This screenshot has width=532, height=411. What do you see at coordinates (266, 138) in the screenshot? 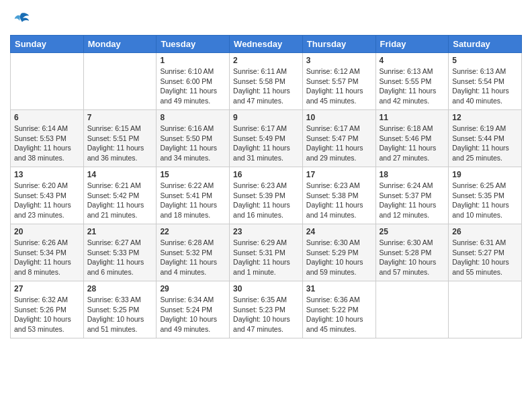
I see `calendar-cell: 9 Sunrise: 6:17 AM Sunset: 5:49 PM Dayli…` at bounding box center [266, 138].